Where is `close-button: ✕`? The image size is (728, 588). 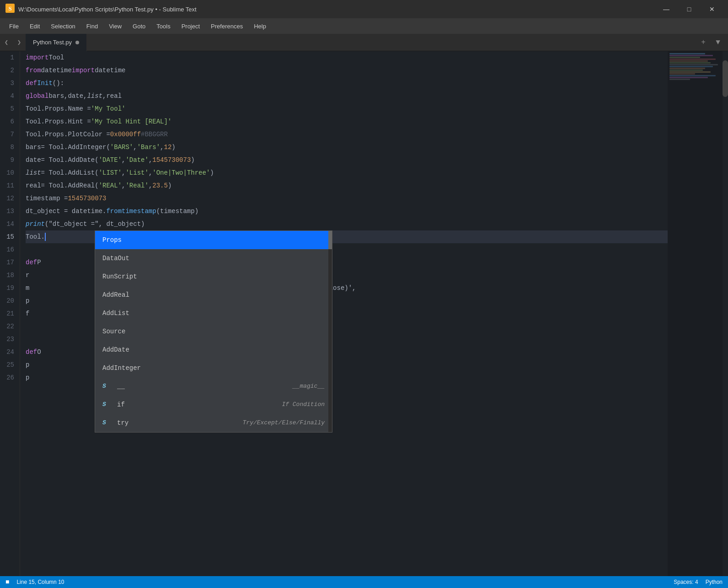 close-button: ✕ is located at coordinates (712, 9).